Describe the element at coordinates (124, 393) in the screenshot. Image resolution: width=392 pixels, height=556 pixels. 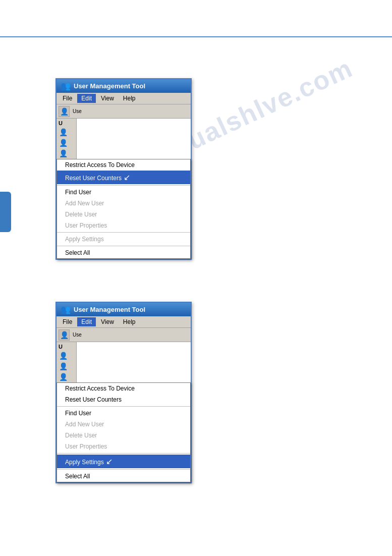
I see `window2: 👥 User Management Tool File Edit View He…` at that location.